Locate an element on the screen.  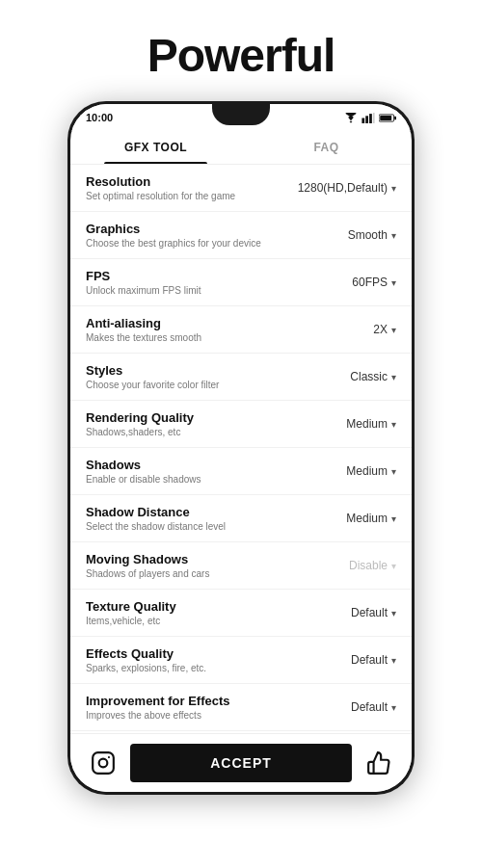
setting-name-anti-aliasing: Anti-aliasing is located at coordinates (229, 324).